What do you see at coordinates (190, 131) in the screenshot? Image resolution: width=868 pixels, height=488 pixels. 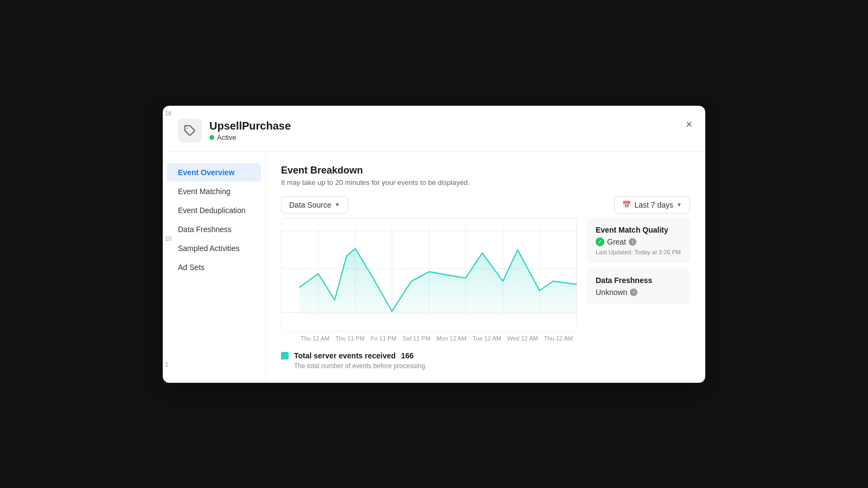 I see `app-logo` at bounding box center [190, 131].